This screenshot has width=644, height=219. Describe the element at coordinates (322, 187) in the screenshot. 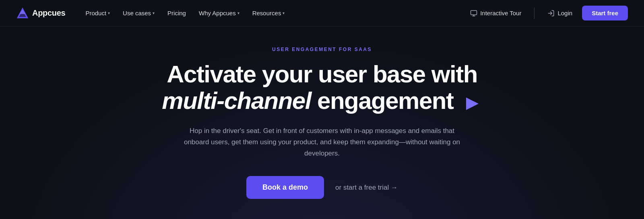

I see `hero-cta-row: Book a demo or start a free trial →` at that location.